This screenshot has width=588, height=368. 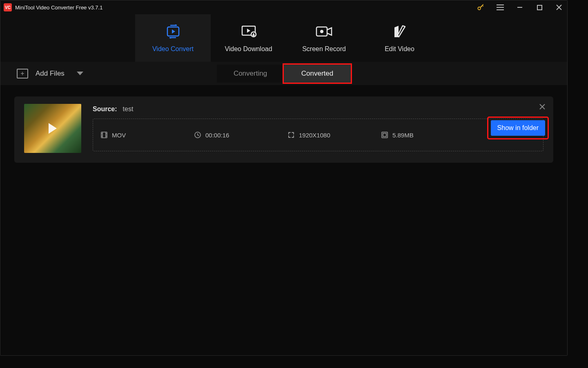 I want to click on key-icon, so click(x=481, y=7).